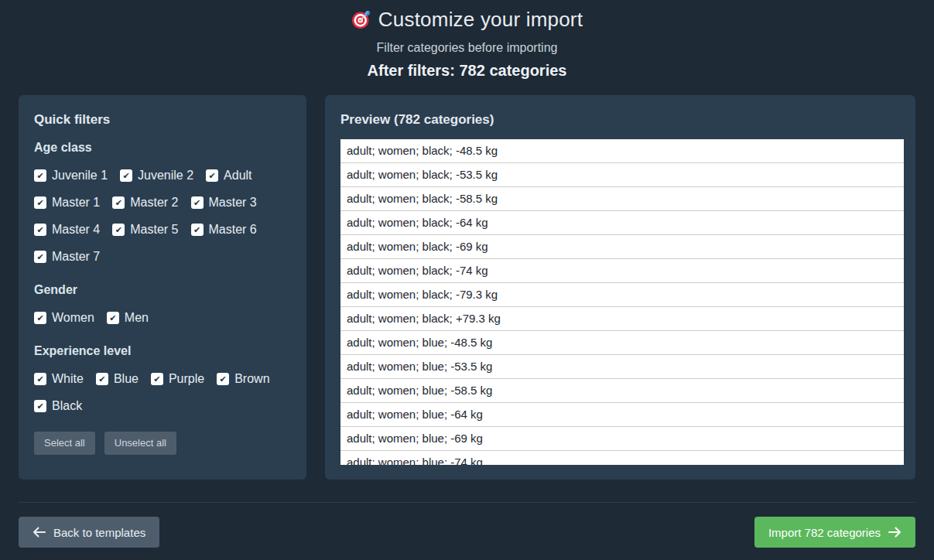  Describe the element at coordinates (58, 406) in the screenshot. I see `checkbox-black: ✔ Black` at that location.